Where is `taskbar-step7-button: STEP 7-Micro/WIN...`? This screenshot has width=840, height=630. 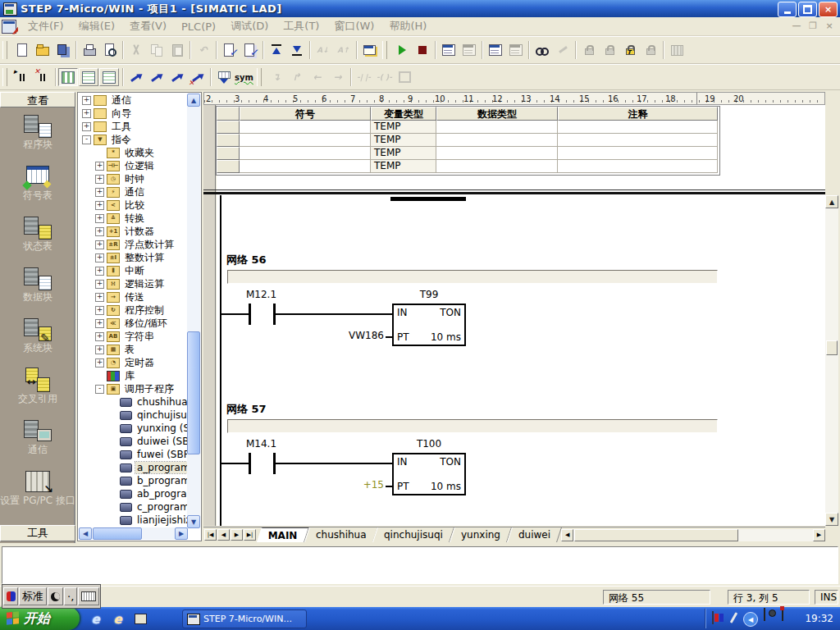 taskbar-step7-button: STEP 7-Micro/WIN... is located at coordinates (244, 619).